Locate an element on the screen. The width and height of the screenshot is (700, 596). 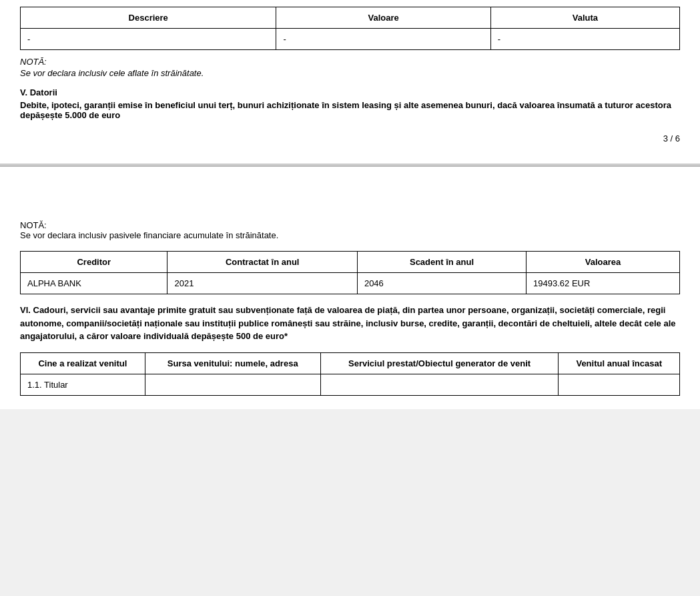
col-header-valuta: Valuta is located at coordinates (585, 18).